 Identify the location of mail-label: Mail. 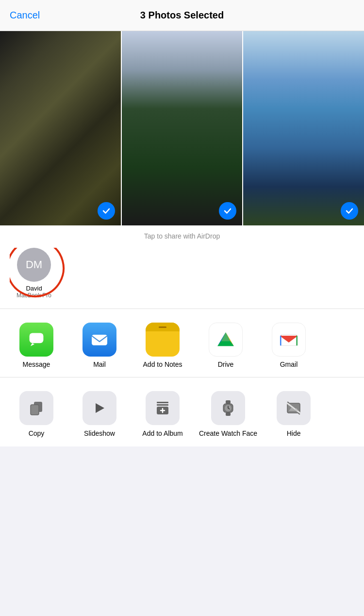
(99, 364).